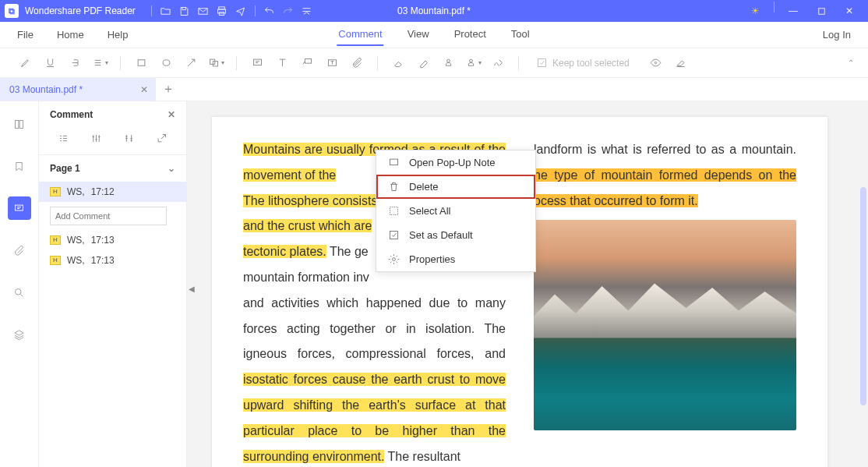 This screenshot has height=467, width=868. I want to click on add-comment-input, so click(108, 216).